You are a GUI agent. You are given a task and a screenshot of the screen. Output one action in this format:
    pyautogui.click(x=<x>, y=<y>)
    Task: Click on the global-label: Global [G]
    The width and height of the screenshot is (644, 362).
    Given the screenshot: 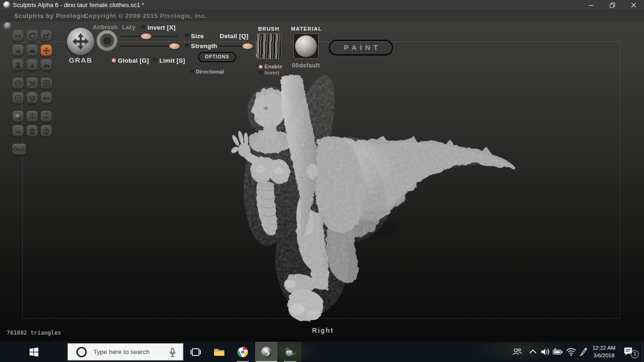 What is the action you would take?
    pyautogui.click(x=133, y=60)
    